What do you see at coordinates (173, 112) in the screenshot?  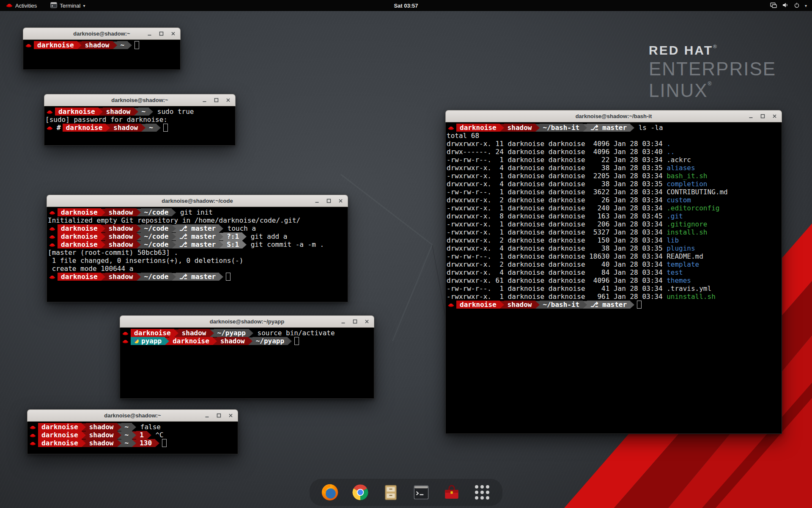 I see `command-text: sudo true` at bounding box center [173, 112].